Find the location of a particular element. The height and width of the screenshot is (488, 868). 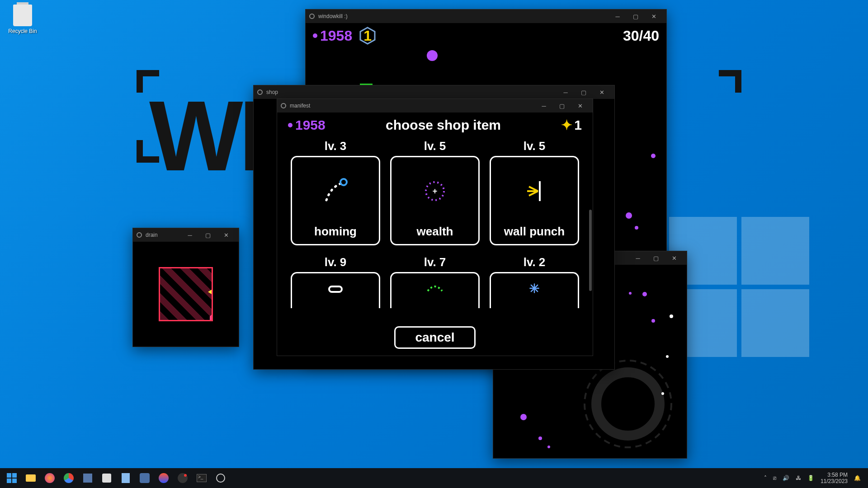

drain-window: drain ─ ▢ ✕ is located at coordinates (186, 287).